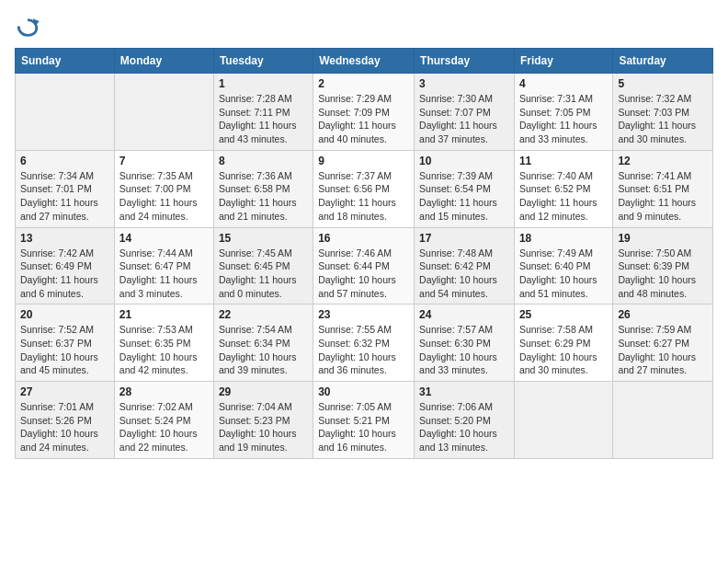  Describe the element at coordinates (29, 28) in the screenshot. I see `logo` at that location.